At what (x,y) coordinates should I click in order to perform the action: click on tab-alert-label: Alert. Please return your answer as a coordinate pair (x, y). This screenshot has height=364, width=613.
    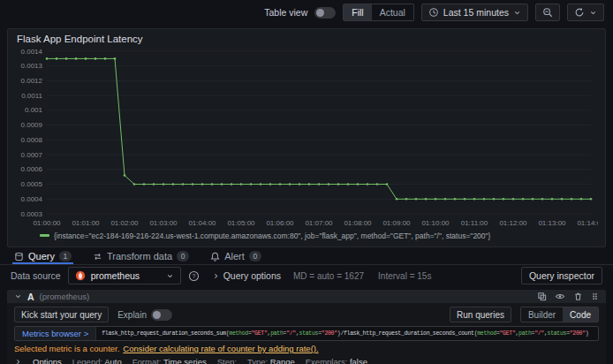
    Looking at the image, I should click on (235, 256).